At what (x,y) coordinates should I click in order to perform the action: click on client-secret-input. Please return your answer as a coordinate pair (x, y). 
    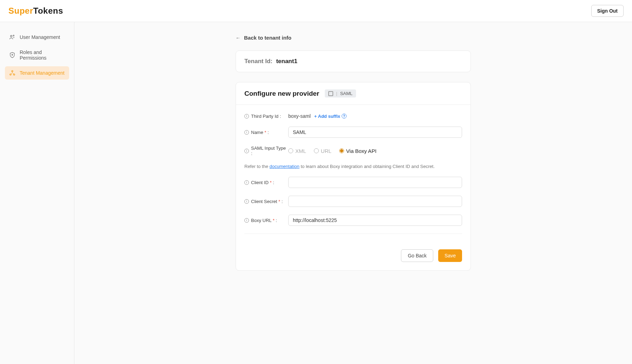
    Looking at the image, I should click on (375, 201).